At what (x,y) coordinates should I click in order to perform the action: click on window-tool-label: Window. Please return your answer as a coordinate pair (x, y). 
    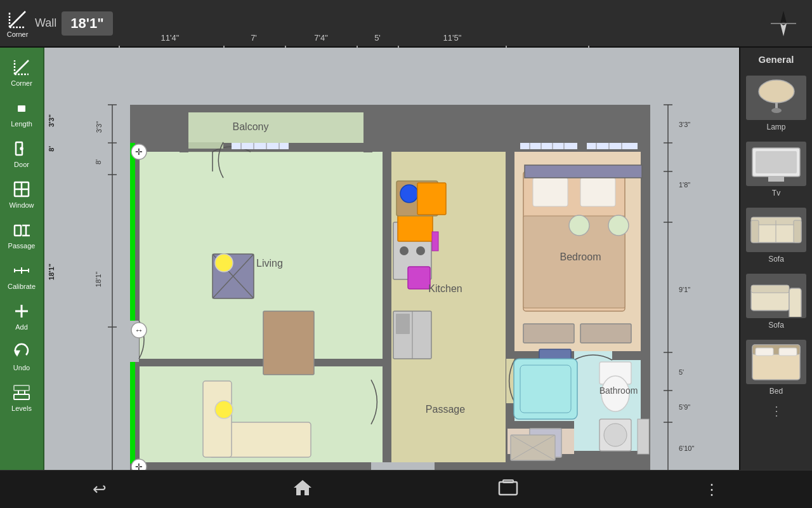
    Looking at the image, I should click on (22, 205).